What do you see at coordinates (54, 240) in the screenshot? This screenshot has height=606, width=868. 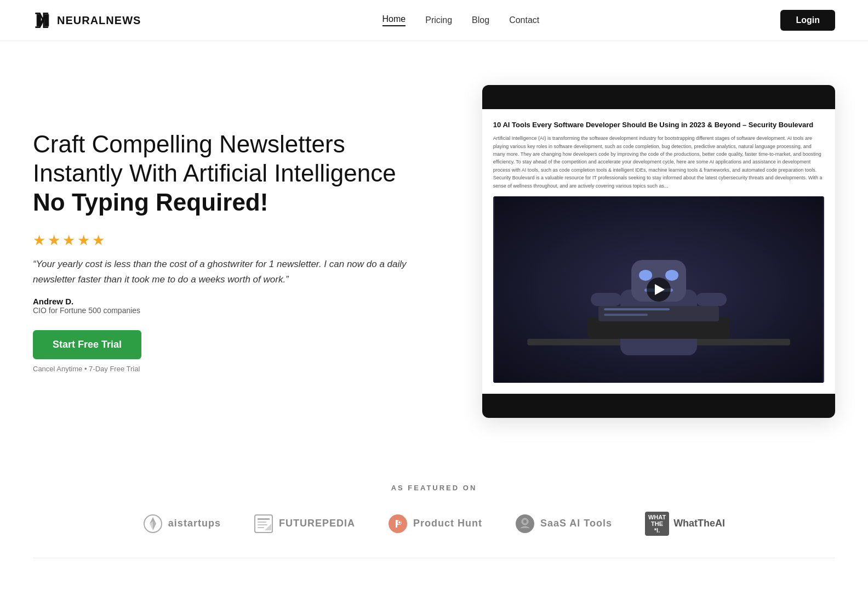 I see `star-2: ★` at bounding box center [54, 240].